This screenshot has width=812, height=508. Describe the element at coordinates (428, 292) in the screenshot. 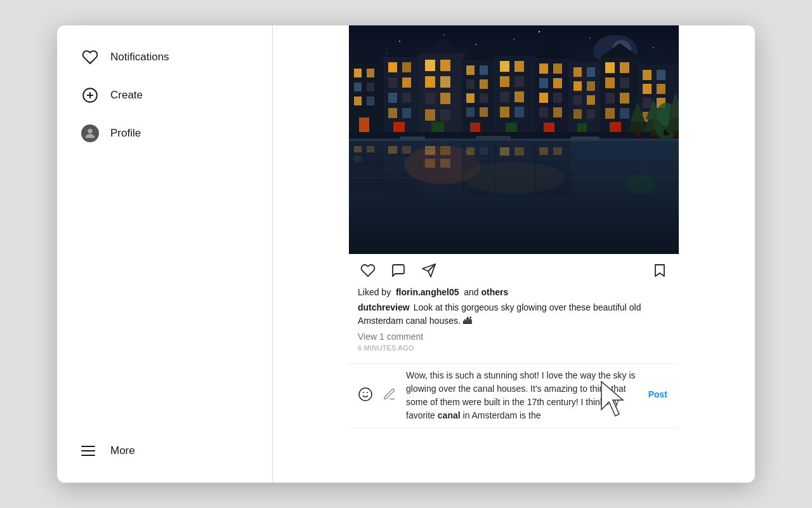

I see `liked-by-user1: florin.anghel05` at that location.